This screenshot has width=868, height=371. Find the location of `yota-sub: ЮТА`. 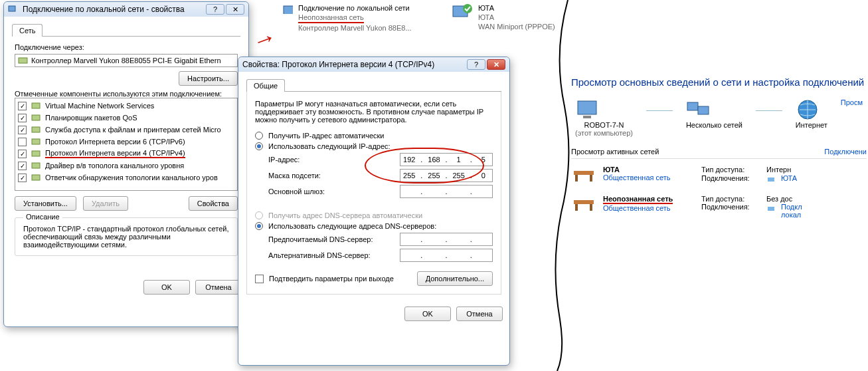

yota-sub: ЮТА is located at coordinates (517, 17).